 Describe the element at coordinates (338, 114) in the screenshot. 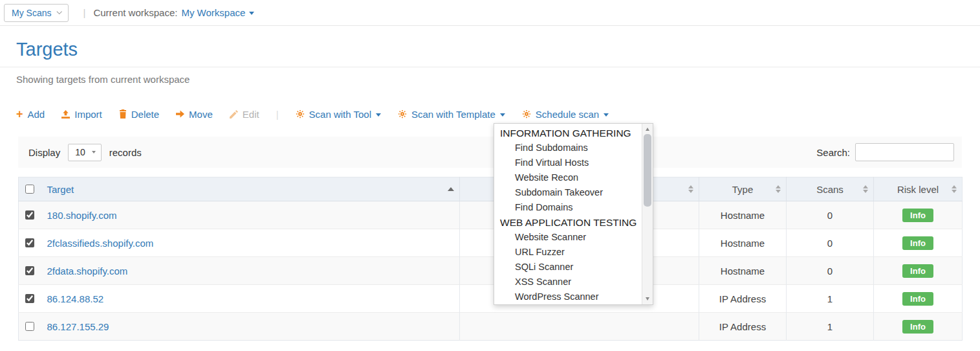

I see `scan-with-tool-button: Scan with Tool` at that location.